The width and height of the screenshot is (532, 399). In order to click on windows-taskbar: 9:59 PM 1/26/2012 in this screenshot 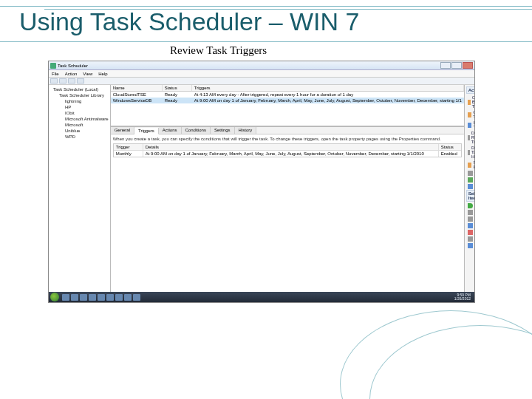, I will do `click(262, 297)`.